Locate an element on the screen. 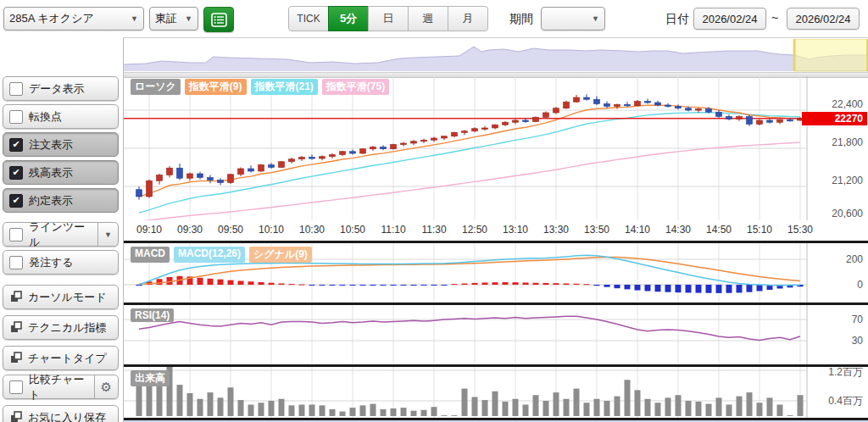 Image resolution: width=868 pixels, height=422 pixels. svg-text: 21,800 is located at coordinates (848, 142).